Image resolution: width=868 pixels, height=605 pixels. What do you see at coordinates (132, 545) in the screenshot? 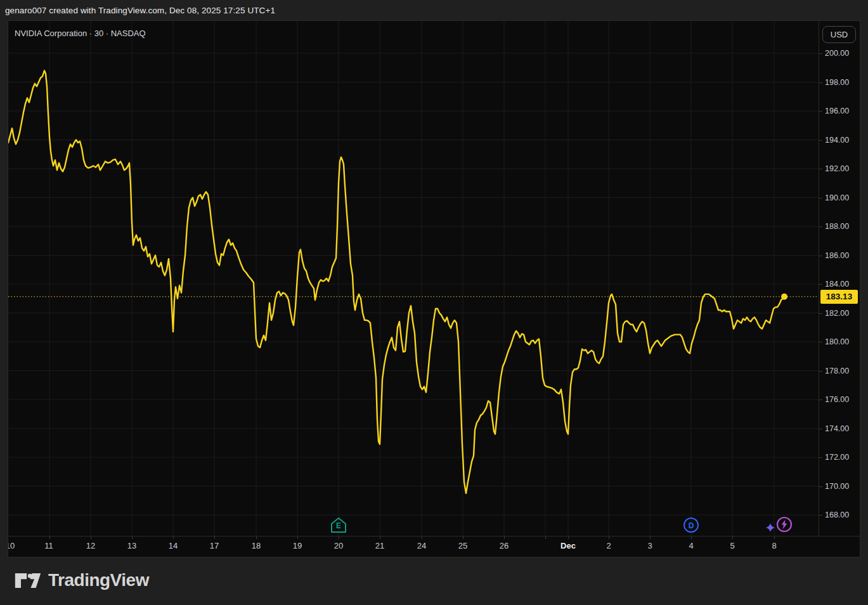
I see `time-label: 13` at bounding box center [132, 545].